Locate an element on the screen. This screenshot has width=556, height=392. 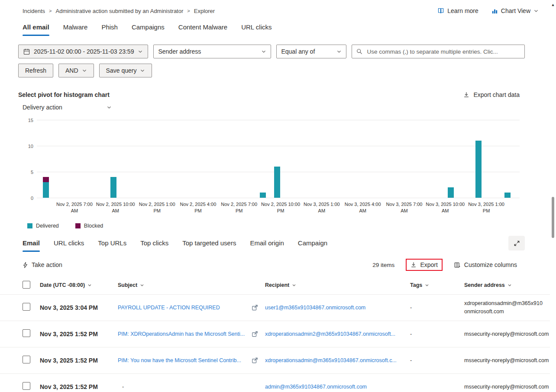
tab-top-urls: Top URLs is located at coordinates (112, 246).